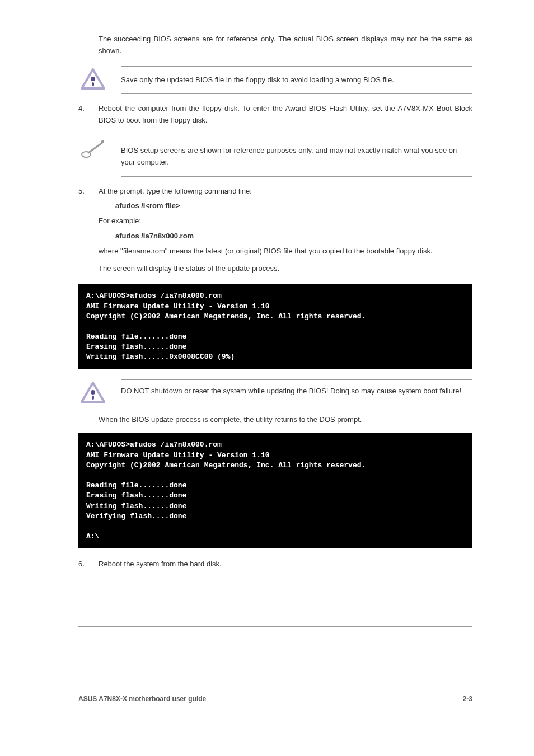  Describe the element at coordinates (285, 420) in the screenshot. I see `terminal2-intro: When the BIOS update process is complete…` at that location.